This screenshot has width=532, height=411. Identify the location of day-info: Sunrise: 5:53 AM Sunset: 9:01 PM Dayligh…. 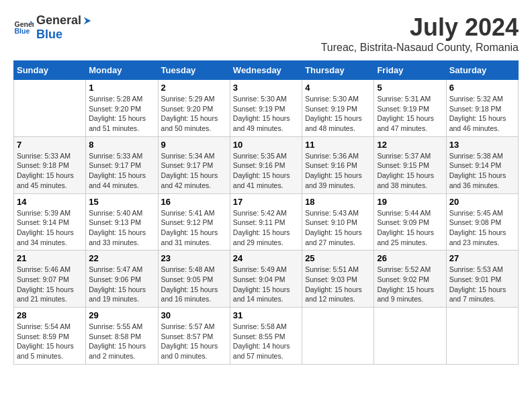
(482, 285).